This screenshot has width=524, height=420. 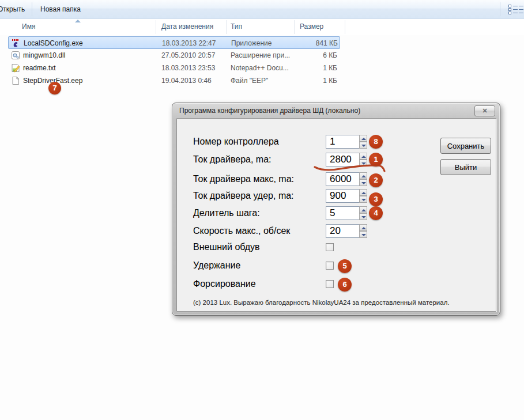 I want to click on max-speed-input: 20, so click(x=342, y=231).